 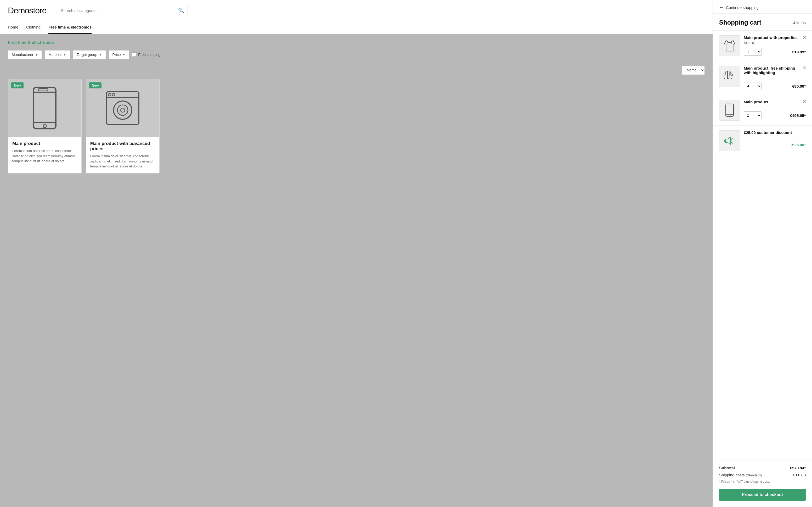 What do you see at coordinates (45, 144) in the screenshot?
I see `product-name-1: Main product` at bounding box center [45, 144].